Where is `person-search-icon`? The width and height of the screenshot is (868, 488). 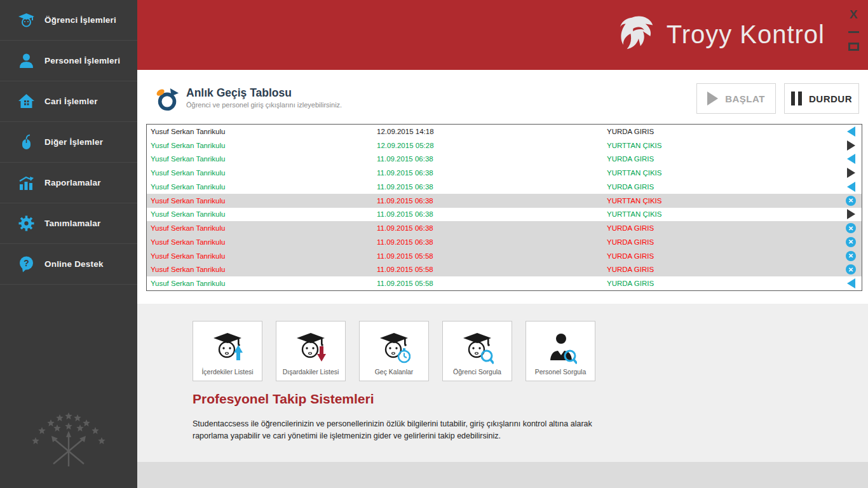
person-search-icon is located at coordinates (560, 348).